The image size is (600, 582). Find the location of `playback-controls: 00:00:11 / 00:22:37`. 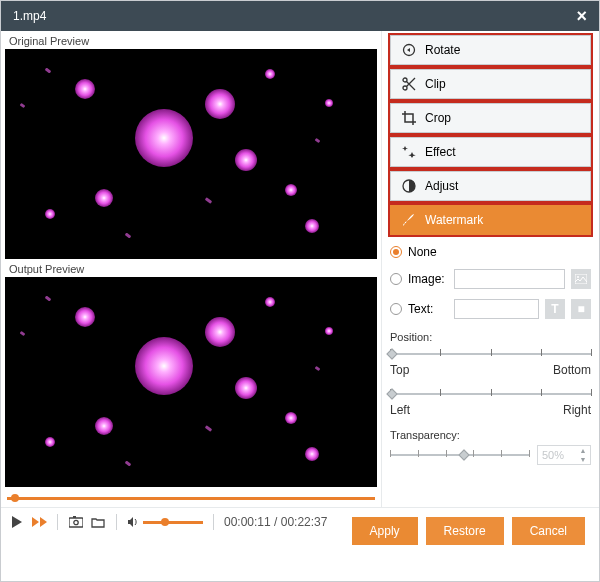

playback-controls: 00:00:11 / 00:22:37 is located at coordinates (191, 522).